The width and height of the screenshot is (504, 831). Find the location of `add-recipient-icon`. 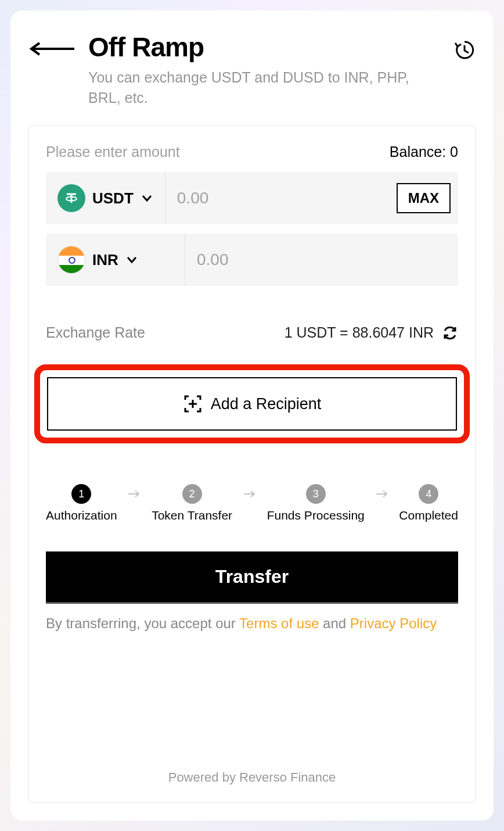

add-recipient-icon is located at coordinates (193, 404).